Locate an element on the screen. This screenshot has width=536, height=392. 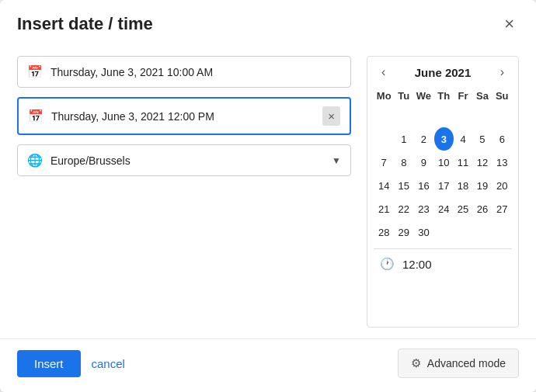
weekday-mo: Mo is located at coordinates (384, 96).